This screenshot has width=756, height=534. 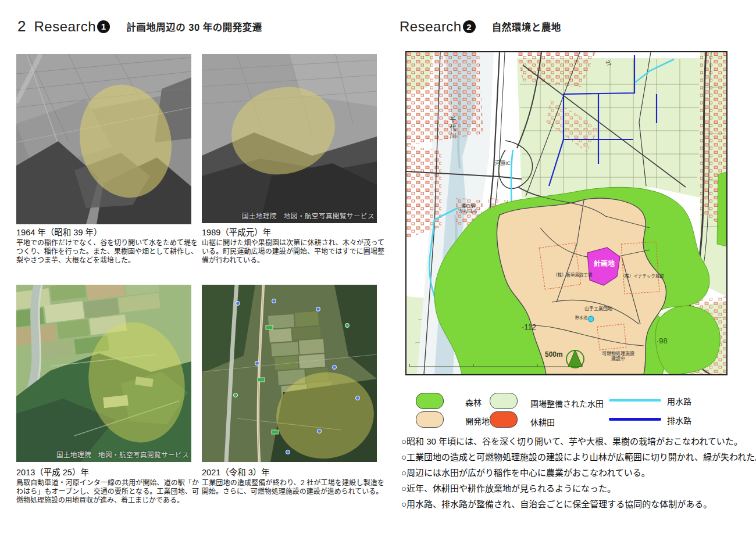 What do you see at coordinates (293, 472) in the screenshot?
I see `caption-2021-title: 2021（令和 3）年` at bounding box center [293, 472].